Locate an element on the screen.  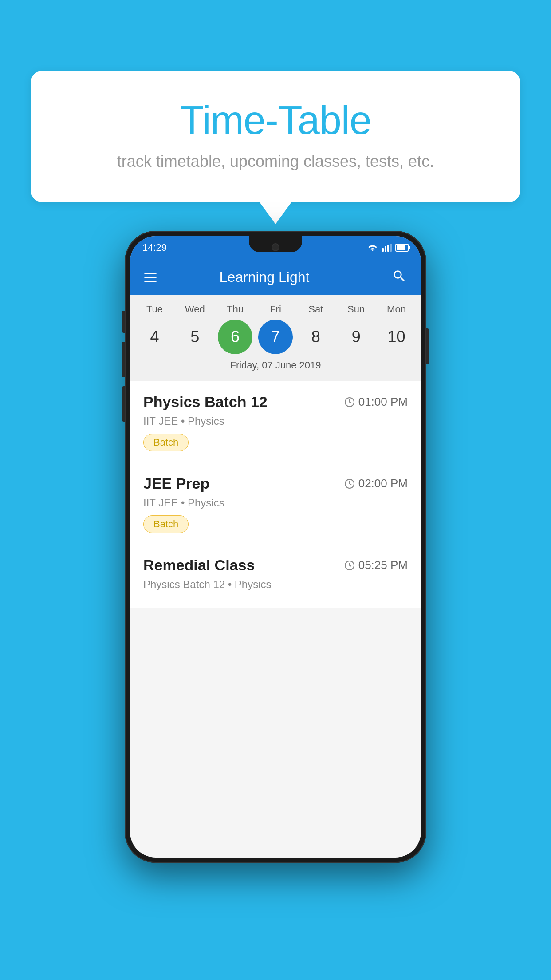
schedule-time-3: 05:25 PM is located at coordinates (376, 565).